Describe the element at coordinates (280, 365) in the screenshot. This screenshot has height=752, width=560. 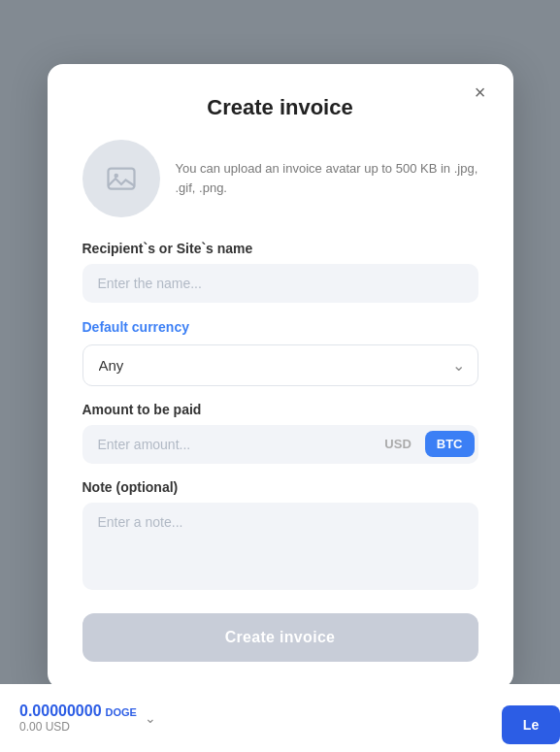
I see `currency-select-wrapper: Any ⌄` at that location.